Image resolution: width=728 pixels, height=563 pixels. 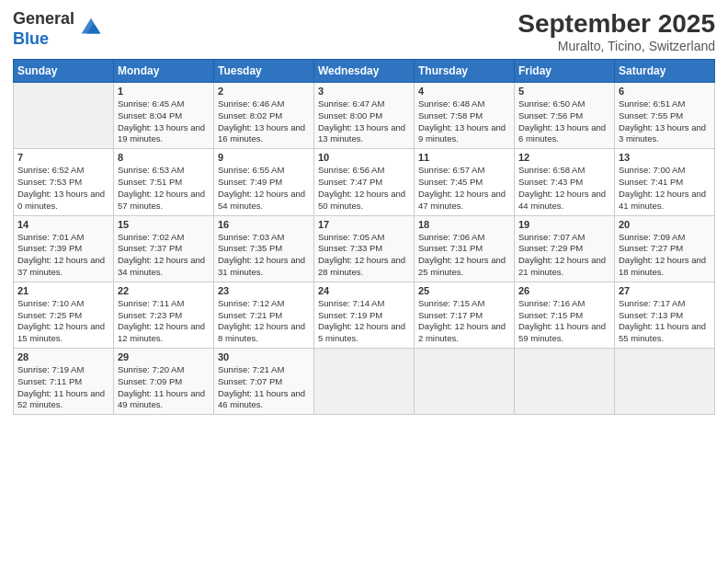 I want to click on cell-info: Sunrise: 7:17 AMSunset: 7:13 PMDaylight:…, so click(x=665, y=322).